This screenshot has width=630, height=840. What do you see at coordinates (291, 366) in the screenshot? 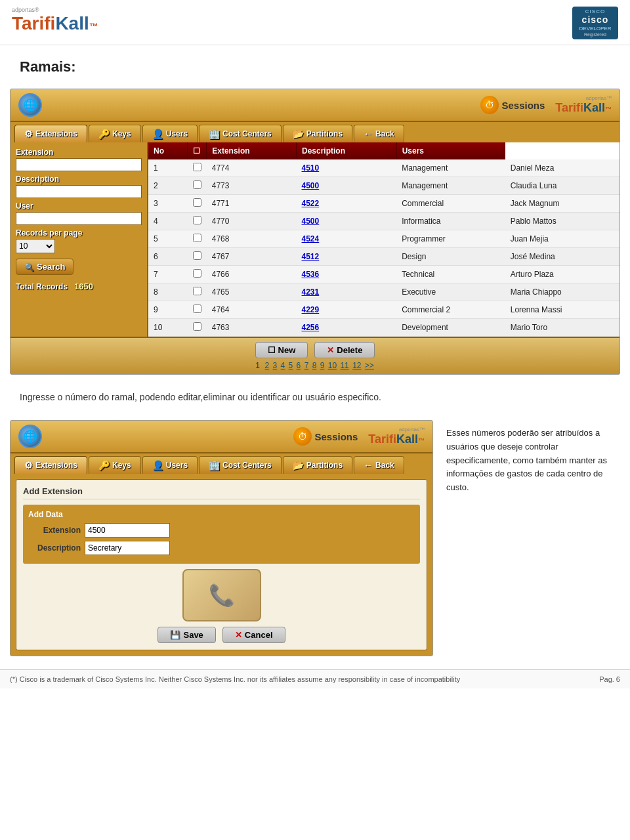
I see `pagination-link-5: 5` at bounding box center [291, 366].